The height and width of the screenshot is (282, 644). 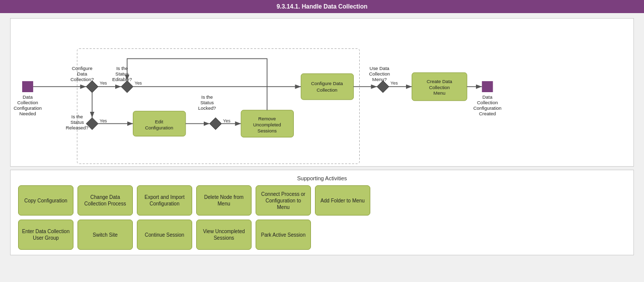 What do you see at coordinates (105, 200) in the screenshot?
I see `change-data-collection-process-btn: Change Data Collection Process` at bounding box center [105, 200].